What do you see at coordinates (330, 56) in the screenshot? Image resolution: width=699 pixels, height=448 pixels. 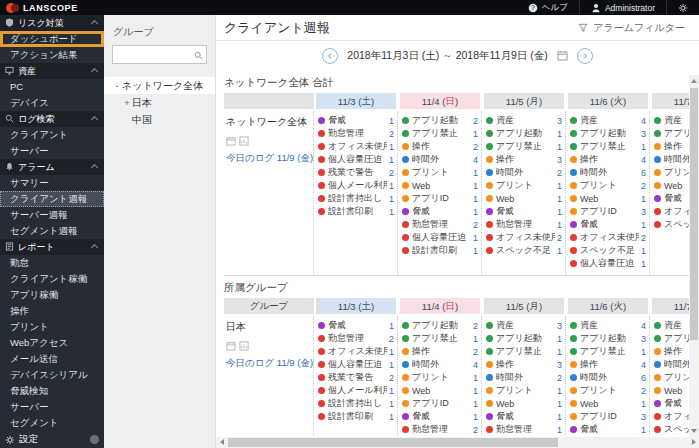 I see `prev-week-button` at bounding box center [330, 56].